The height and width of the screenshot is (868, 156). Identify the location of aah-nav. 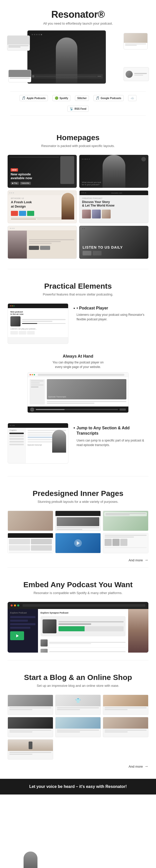
(78, 375).